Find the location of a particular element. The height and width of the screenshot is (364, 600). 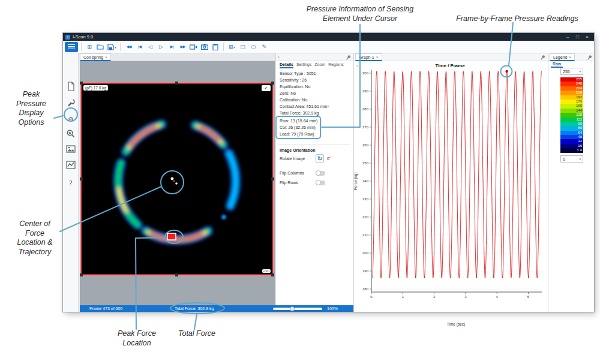

step-back-button: ◁ is located at coordinates (150, 47).